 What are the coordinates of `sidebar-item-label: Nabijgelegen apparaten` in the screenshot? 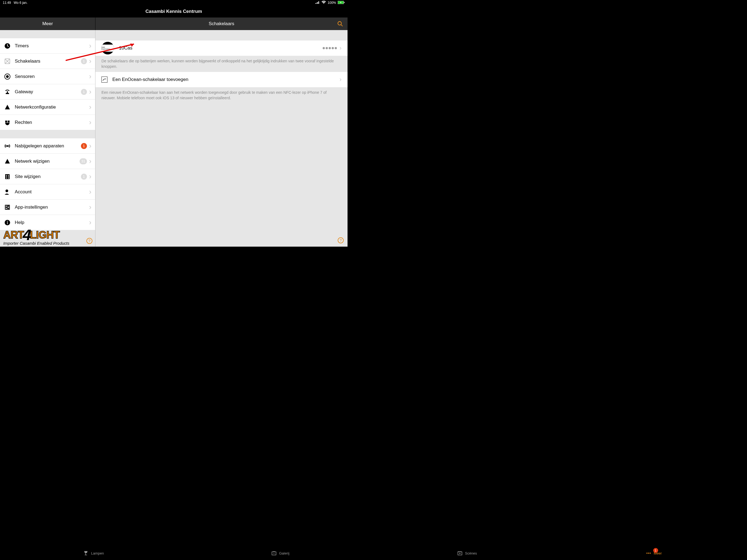 It's located at (48, 146).